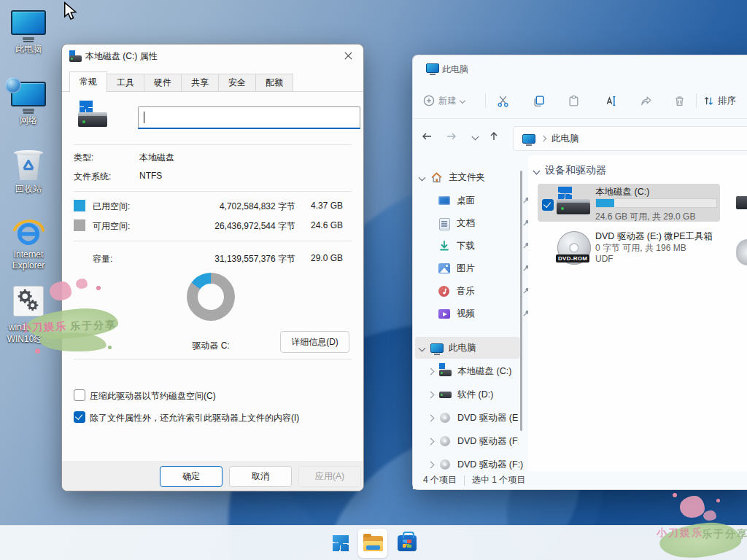 The height and width of the screenshot is (560, 747). I want to click on desktop-icon-recycle-bin: 回收站, so click(28, 166).